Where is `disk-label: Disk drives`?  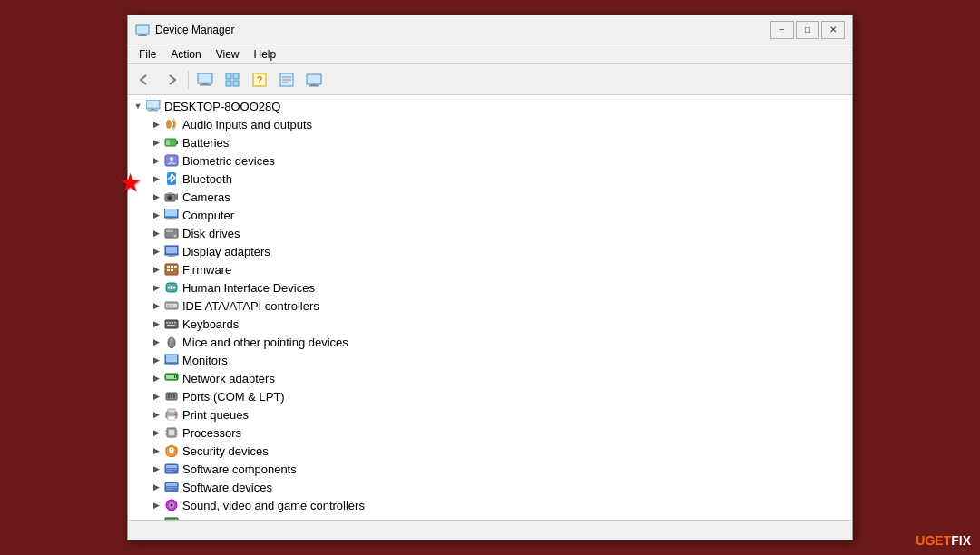 disk-label: Disk drives is located at coordinates (211, 234).